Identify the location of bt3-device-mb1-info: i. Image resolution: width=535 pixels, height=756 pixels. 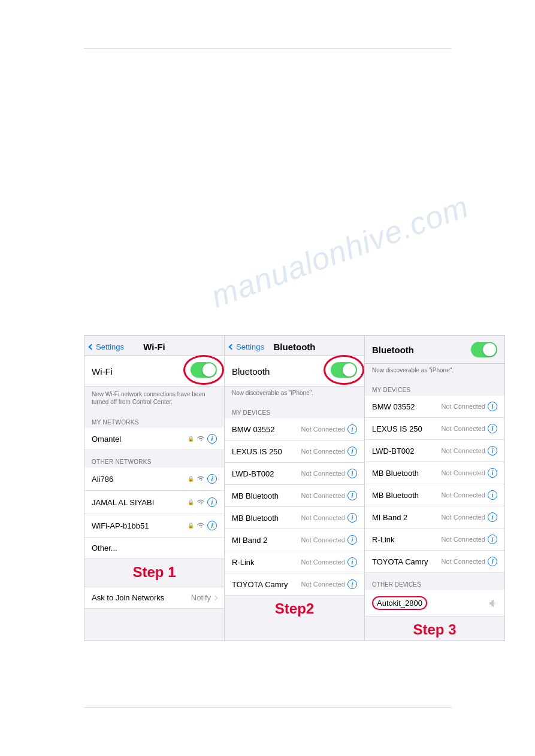
(492, 473).